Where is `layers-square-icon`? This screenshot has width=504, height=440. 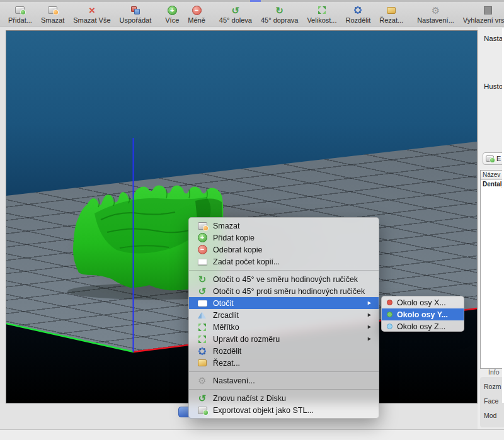
layers-square-icon is located at coordinates (488, 10).